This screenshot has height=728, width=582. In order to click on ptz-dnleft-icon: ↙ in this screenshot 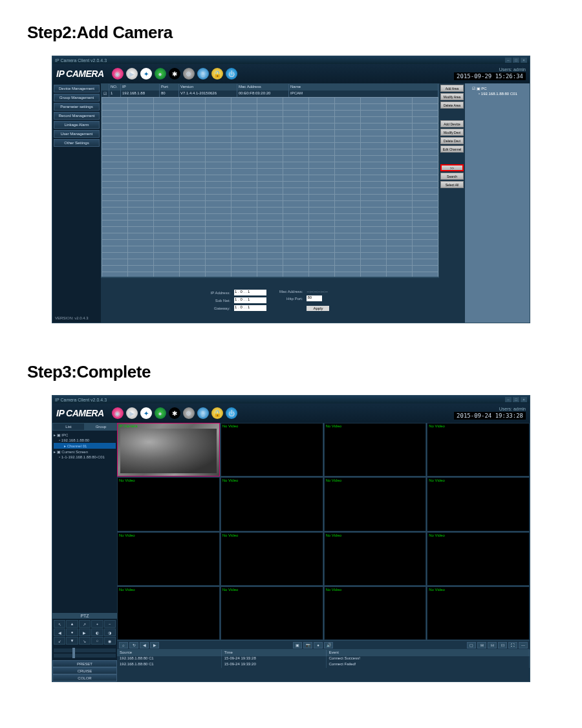, I will do `click(59, 641)`.